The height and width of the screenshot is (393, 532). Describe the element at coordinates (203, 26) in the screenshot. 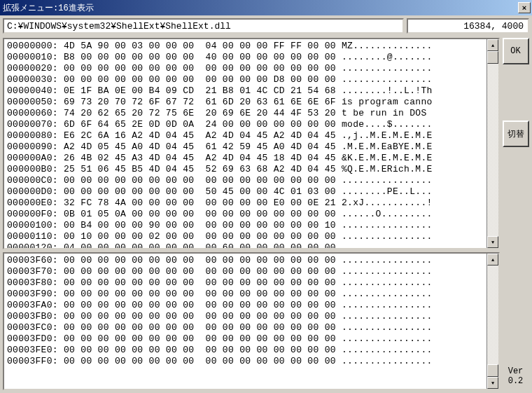

I see `path-input` at that location.